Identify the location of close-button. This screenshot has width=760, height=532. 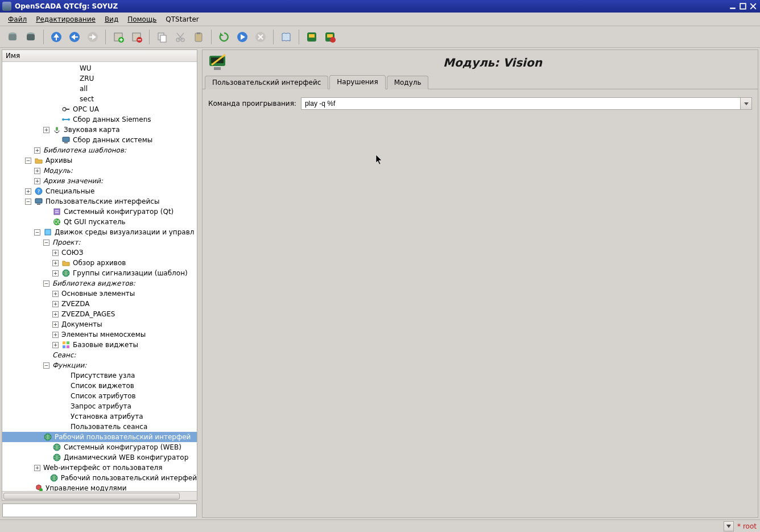
(753, 6).